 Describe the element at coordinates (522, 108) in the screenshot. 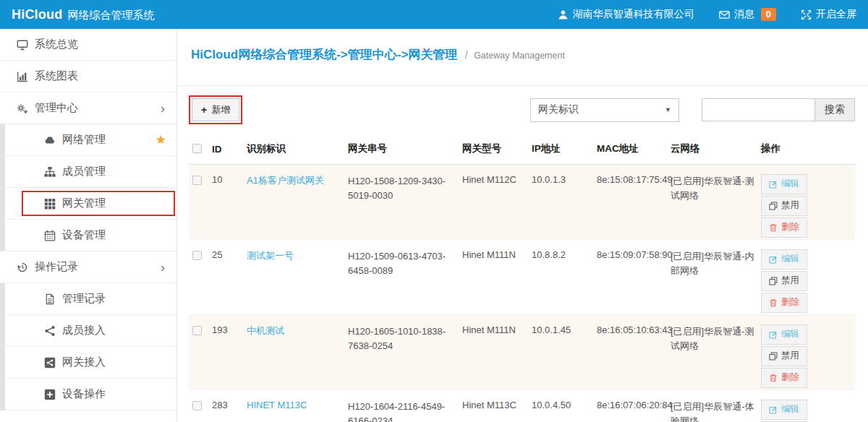

I see `table-toolbar: + 新增 网关标识 ▼ 搜索` at that location.